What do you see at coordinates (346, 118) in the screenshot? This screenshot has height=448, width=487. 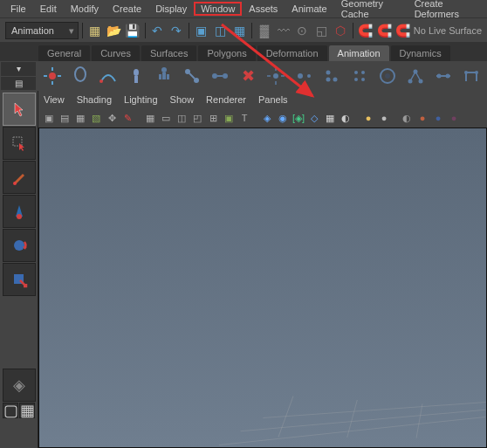 I see `shadows-icon: ◐` at bounding box center [346, 118].